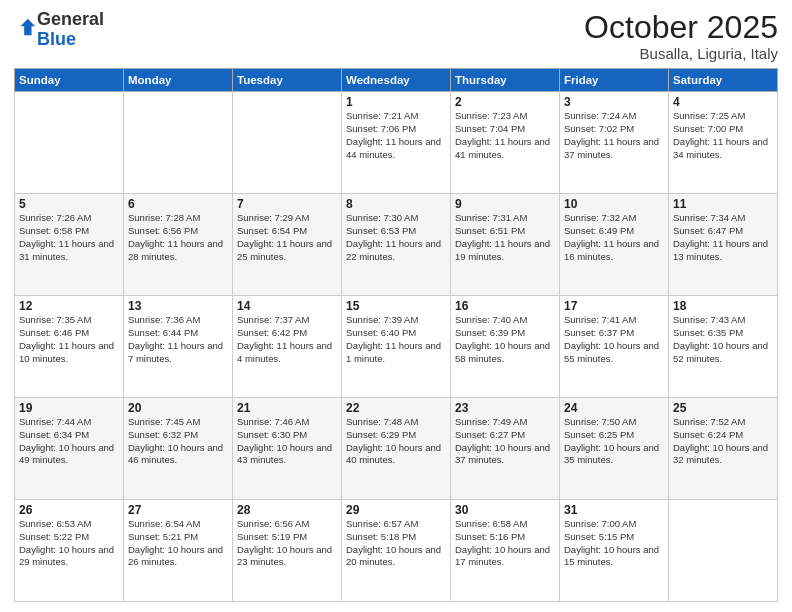 The image size is (792, 612). What do you see at coordinates (288, 551) in the screenshot?
I see `day-cell: 28Sunrise: 6:56 AM Sunset: 5:19 PM Dayli…` at bounding box center [288, 551].